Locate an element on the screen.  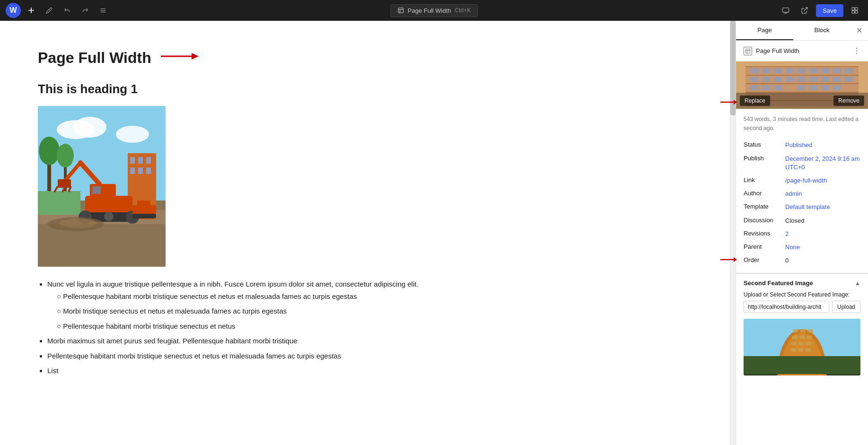
page-info-label: Page Full Width is located at coordinates (430, 10).